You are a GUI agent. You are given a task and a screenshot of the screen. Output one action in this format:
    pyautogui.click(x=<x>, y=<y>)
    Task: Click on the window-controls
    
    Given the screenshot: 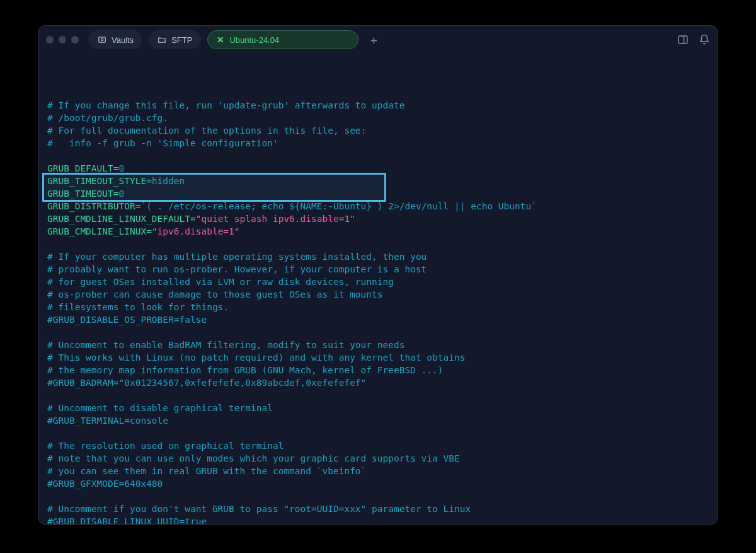 What is the action you would take?
    pyautogui.click(x=62, y=40)
    